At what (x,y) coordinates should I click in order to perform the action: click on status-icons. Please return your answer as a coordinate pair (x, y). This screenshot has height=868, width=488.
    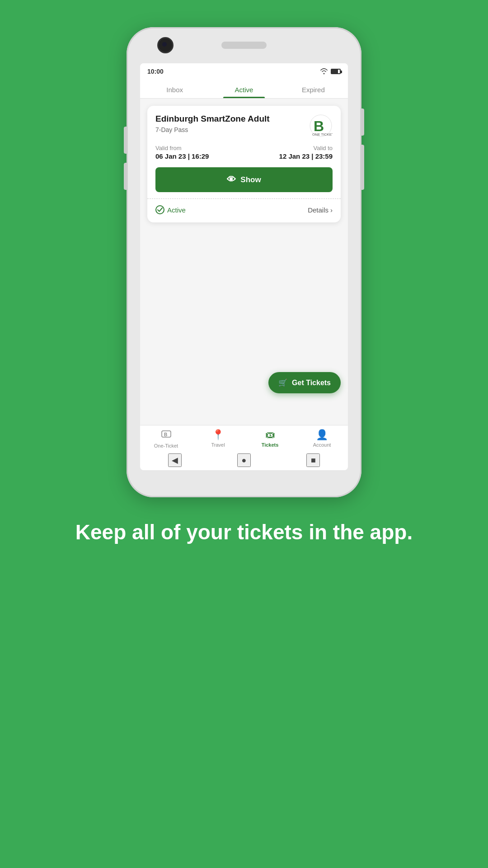
    Looking at the image, I should click on (330, 71).